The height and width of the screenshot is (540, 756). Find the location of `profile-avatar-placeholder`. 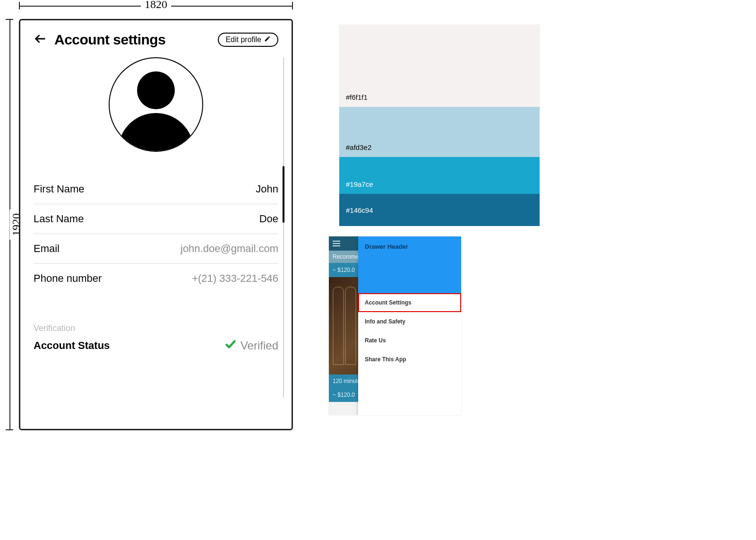

profile-avatar-placeholder is located at coordinates (156, 105).